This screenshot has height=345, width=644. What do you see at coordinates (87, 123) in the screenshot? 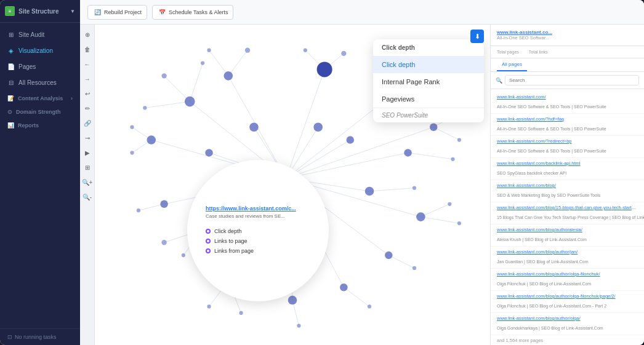
I see `link-btn: 🔗` at bounding box center [87, 123].